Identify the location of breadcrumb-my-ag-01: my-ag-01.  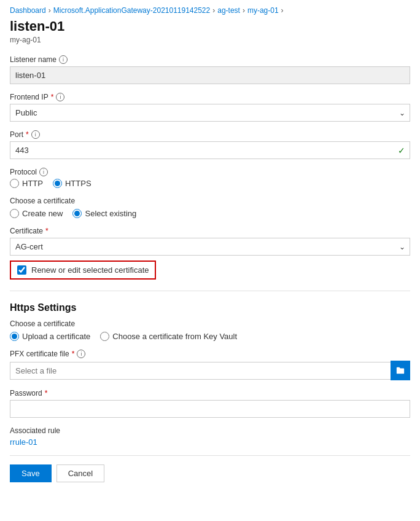
(263, 10).